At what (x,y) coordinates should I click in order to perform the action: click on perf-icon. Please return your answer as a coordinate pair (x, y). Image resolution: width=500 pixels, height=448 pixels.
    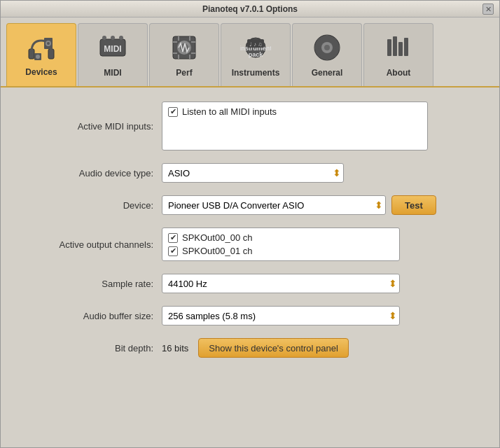
    Looking at the image, I should click on (184, 49).